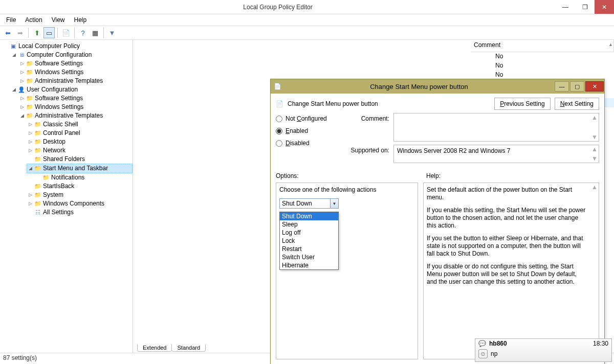 The image size is (614, 364). Describe the element at coordinates (307, 7) in the screenshot. I see `title-bar: Local Group Policy Editor — ❐ ✕` at that location.